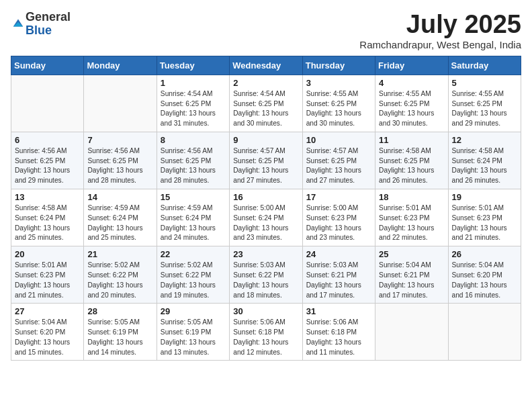  I want to click on calendar-cell: 2Sunrise: 4:54 AM Sunset: 6:25 PM Daylig…, so click(266, 103).